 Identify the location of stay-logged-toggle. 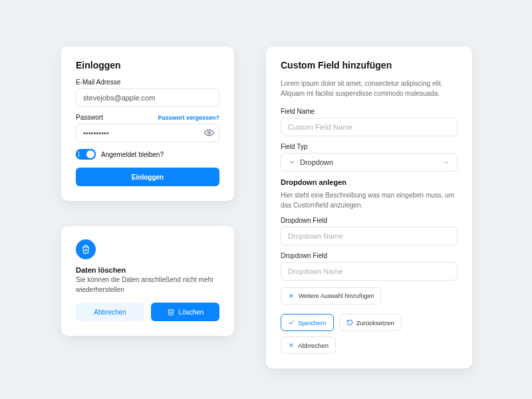
(86, 154).